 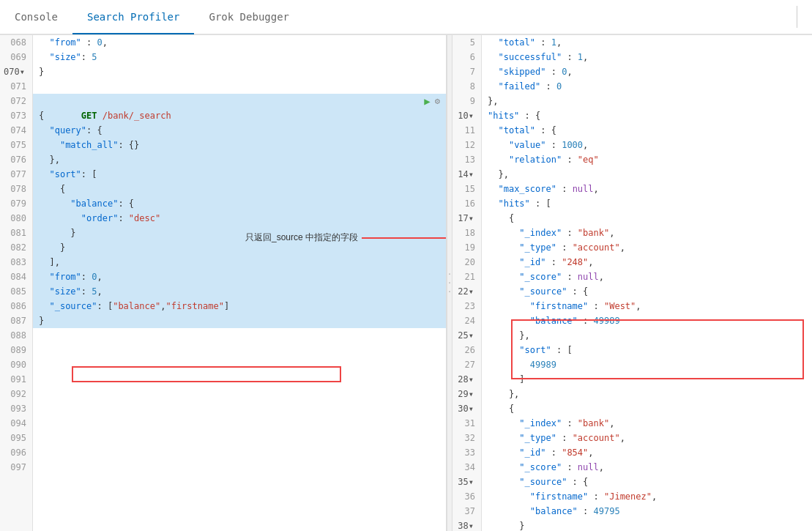 What do you see at coordinates (16, 306) in the screenshot?
I see `ln-086: 086` at bounding box center [16, 306].